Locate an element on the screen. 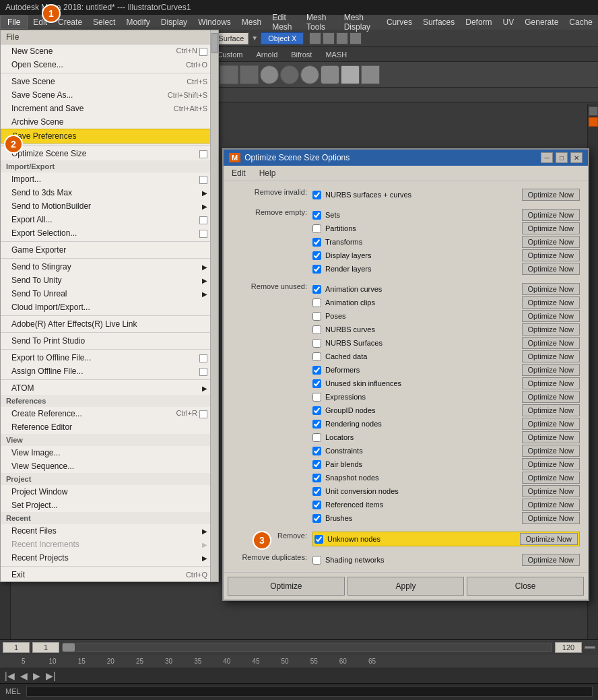 Image resolution: width=598 pixels, height=700 pixels. check-transforms is located at coordinates (317, 243).